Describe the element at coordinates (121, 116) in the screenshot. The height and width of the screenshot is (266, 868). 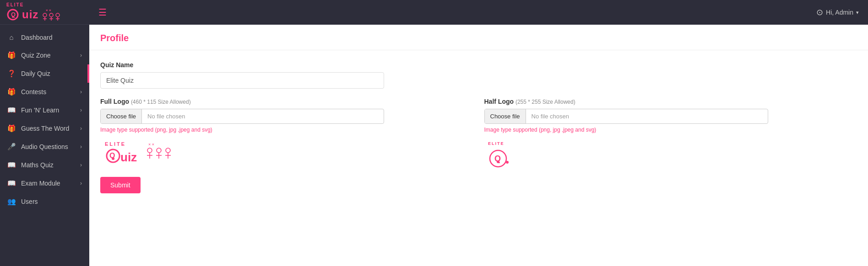
I see `full-logo-choose-button: Choose file` at that location.